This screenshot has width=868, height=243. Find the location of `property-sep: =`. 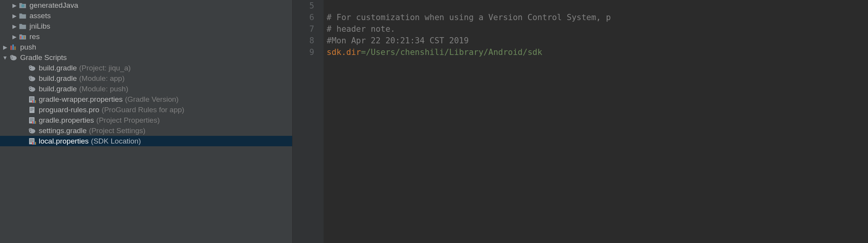

property-sep: = is located at coordinates (363, 52).